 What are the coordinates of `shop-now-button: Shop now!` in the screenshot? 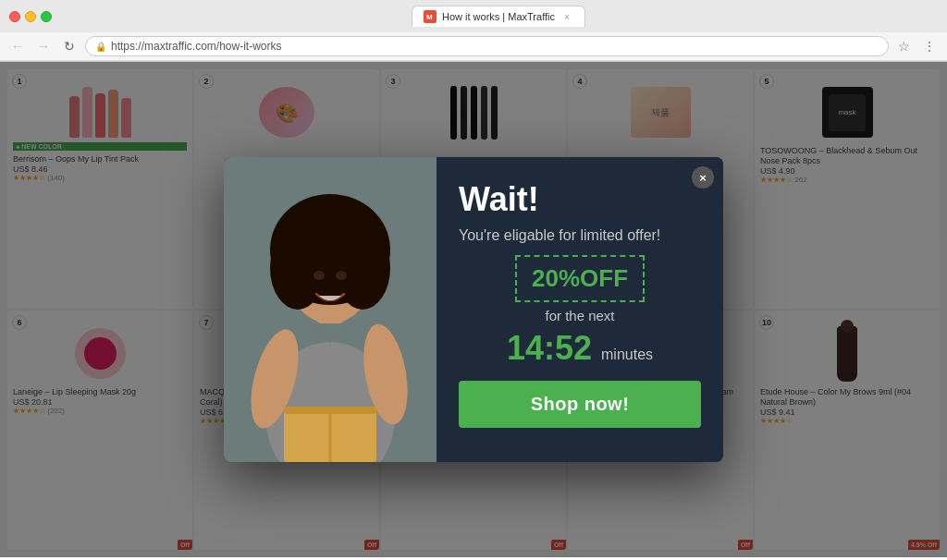 It's located at (580, 405).